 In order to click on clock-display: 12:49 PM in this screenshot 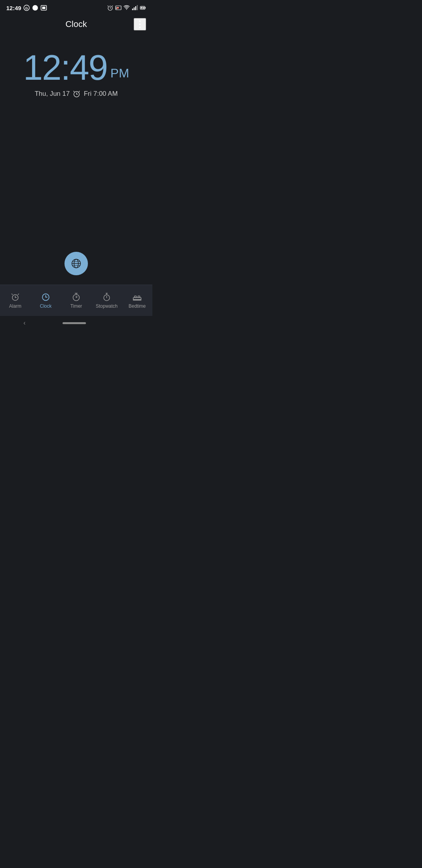, I will do `click(76, 68)`.